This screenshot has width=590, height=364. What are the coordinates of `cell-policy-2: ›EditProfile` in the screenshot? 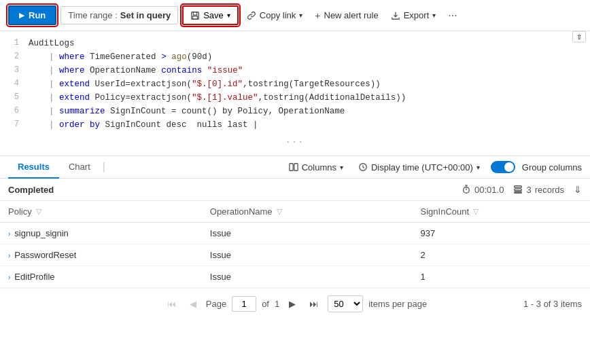 It's located at (101, 277).